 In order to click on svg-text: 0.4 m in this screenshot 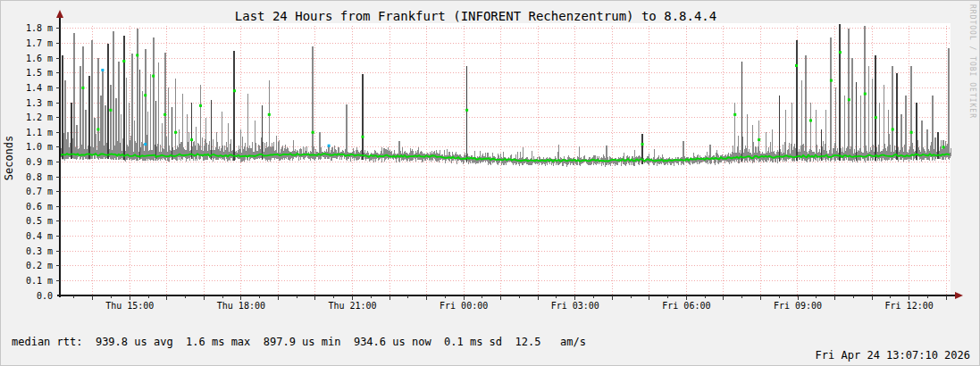, I will do `click(39, 236)`.